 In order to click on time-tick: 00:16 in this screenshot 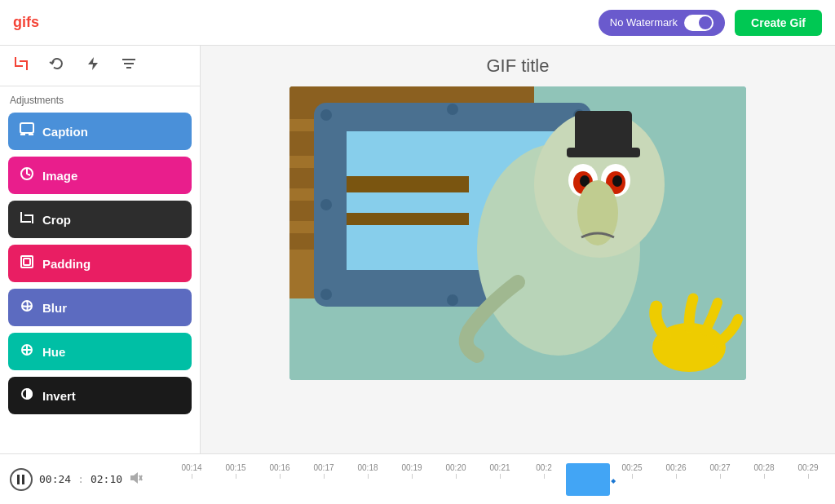, I will do `click(280, 471)`.